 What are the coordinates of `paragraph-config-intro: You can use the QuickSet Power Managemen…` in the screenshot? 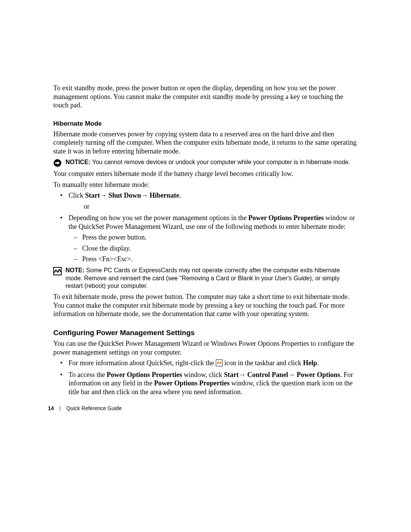 It's located at (206, 348).